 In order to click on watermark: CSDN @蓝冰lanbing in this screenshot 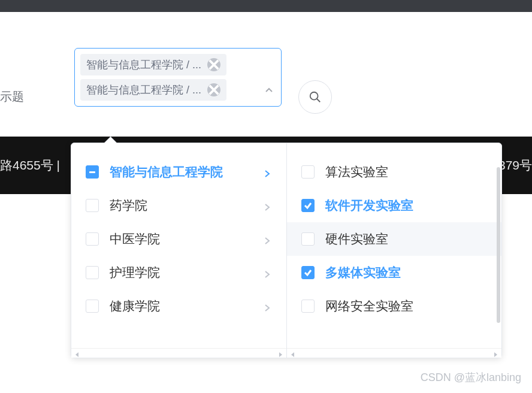, I will do `click(471, 377)`.